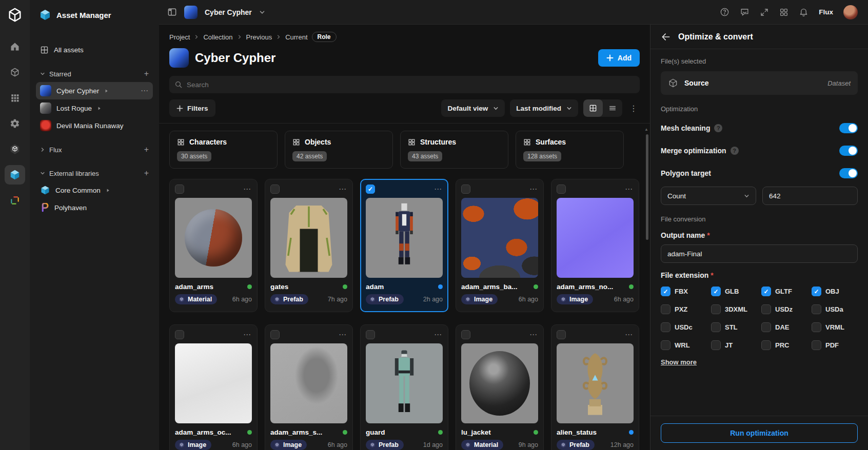 This screenshot has width=868, height=450. What do you see at coordinates (849, 128) in the screenshot?
I see `mesh-cleaning-toggle` at bounding box center [849, 128].